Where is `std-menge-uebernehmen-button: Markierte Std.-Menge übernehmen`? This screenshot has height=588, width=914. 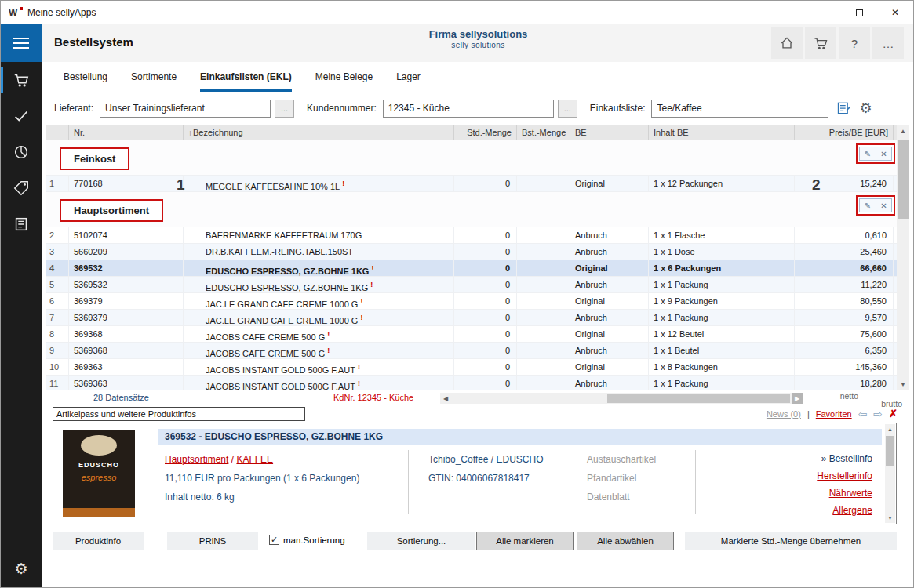
std-menge-uebernehmen-button: Markierte Std.-Menge übernehmen is located at coordinates (791, 541).